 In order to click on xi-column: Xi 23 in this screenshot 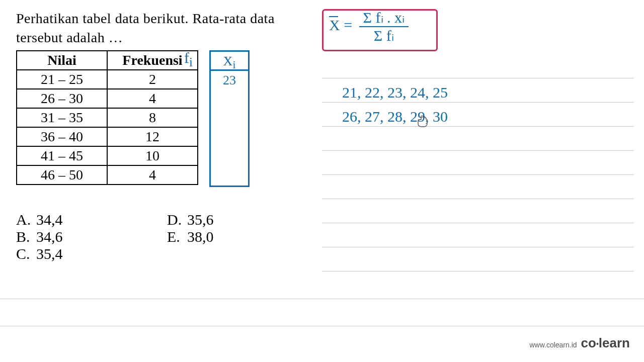, I will do `click(229, 119)`.